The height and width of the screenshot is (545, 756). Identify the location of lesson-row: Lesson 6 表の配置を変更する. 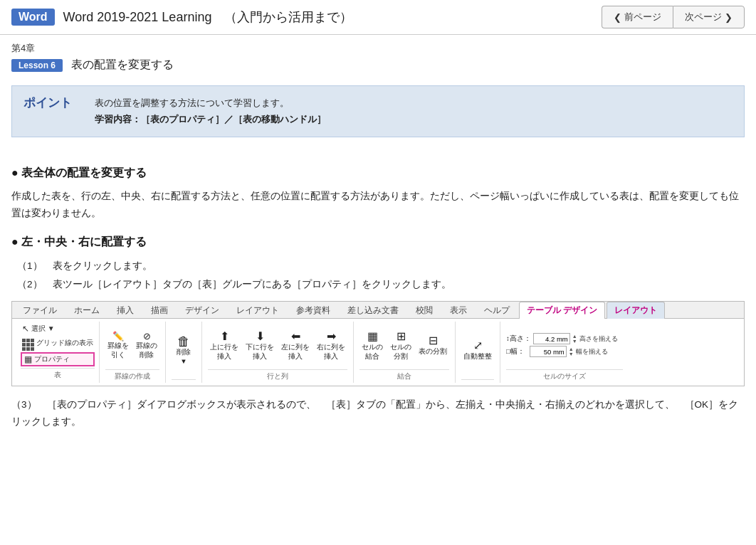
(378, 65).